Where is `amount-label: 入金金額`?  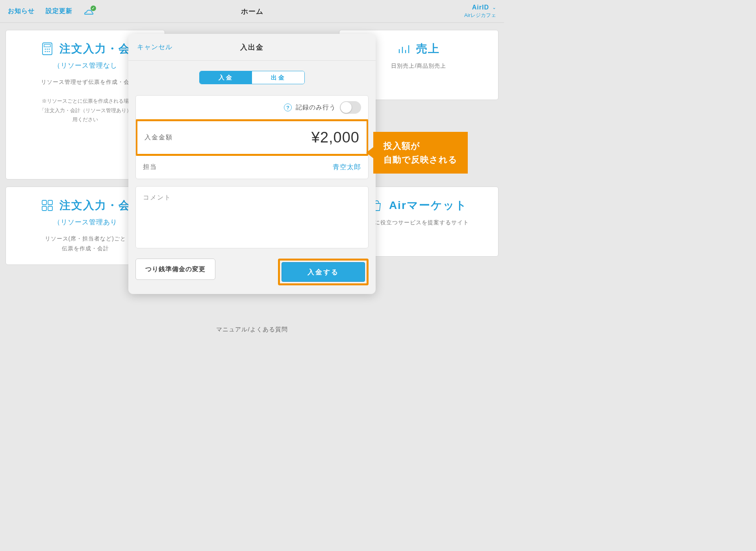 amount-label: 入金金額 is located at coordinates (159, 138).